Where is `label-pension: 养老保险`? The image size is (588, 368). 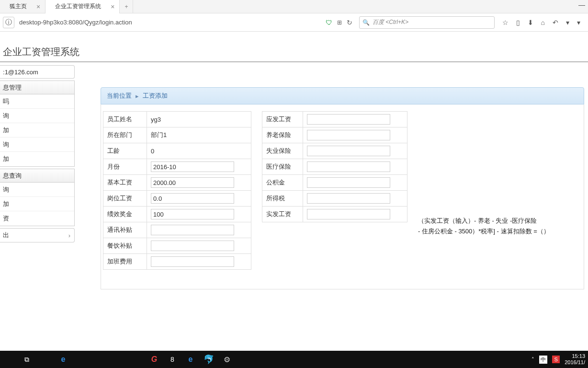
label-pension: 养老保险 is located at coordinates (283, 135).